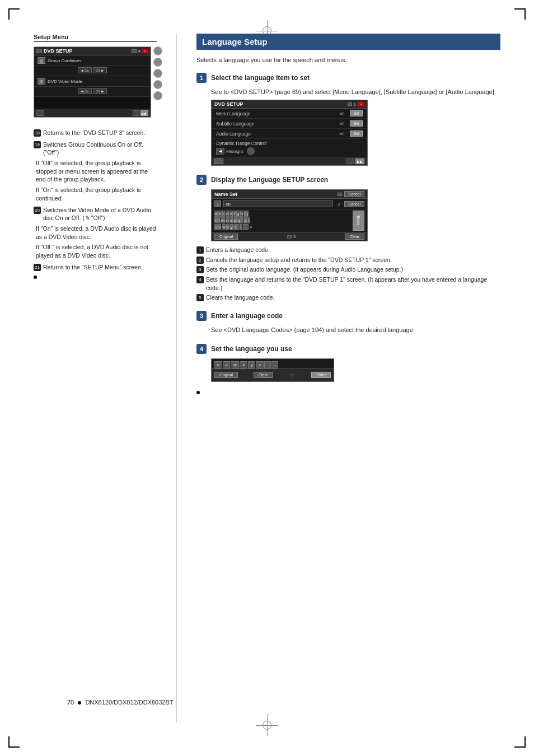 The image size is (534, 756). What do you see at coordinates (289, 114) in the screenshot?
I see `dss-row-menu-lang: Menu Language en Set` at bounding box center [289, 114].